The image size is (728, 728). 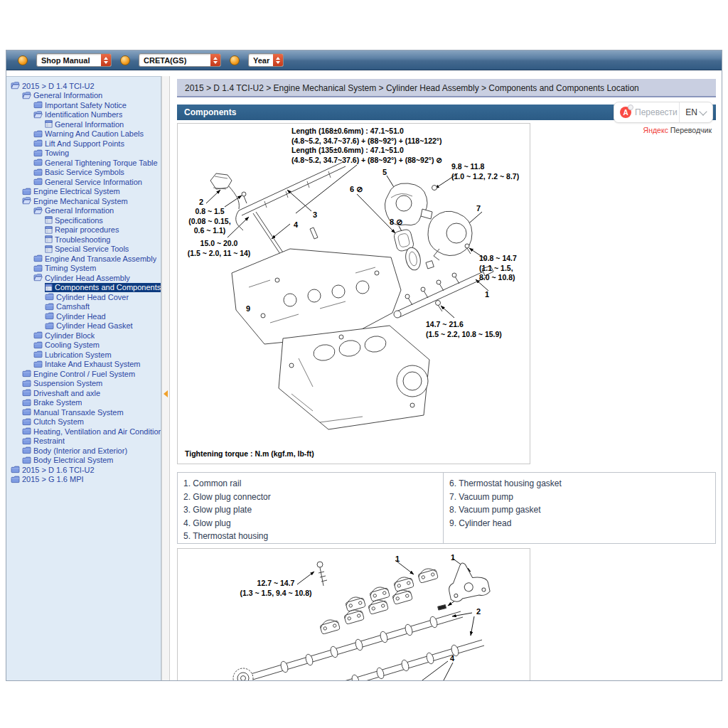 I want to click on sidebar-item: Driveshaft and axle, so click(x=84, y=393).